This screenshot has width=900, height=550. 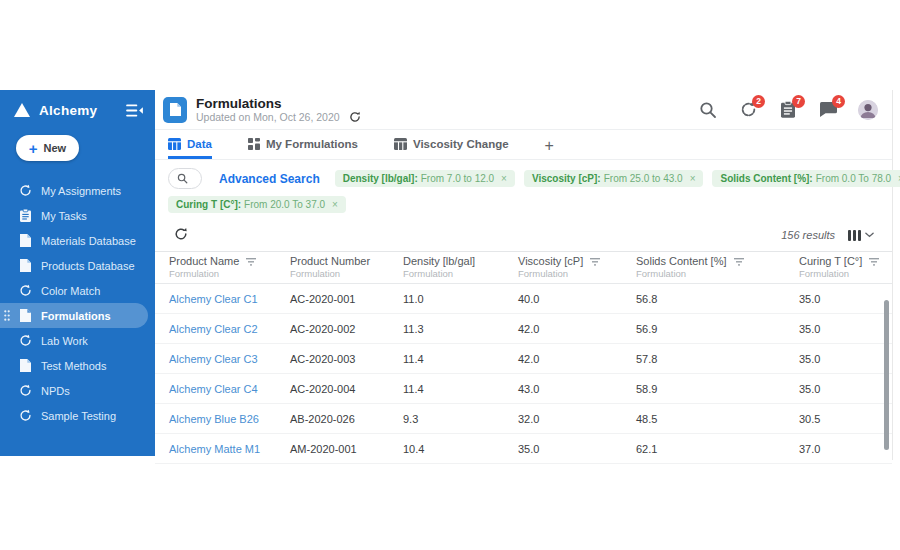 What do you see at coordinates (758, 102) in the screenshot?
I see `notification-badge: 2` at bounding box center [758, 102].